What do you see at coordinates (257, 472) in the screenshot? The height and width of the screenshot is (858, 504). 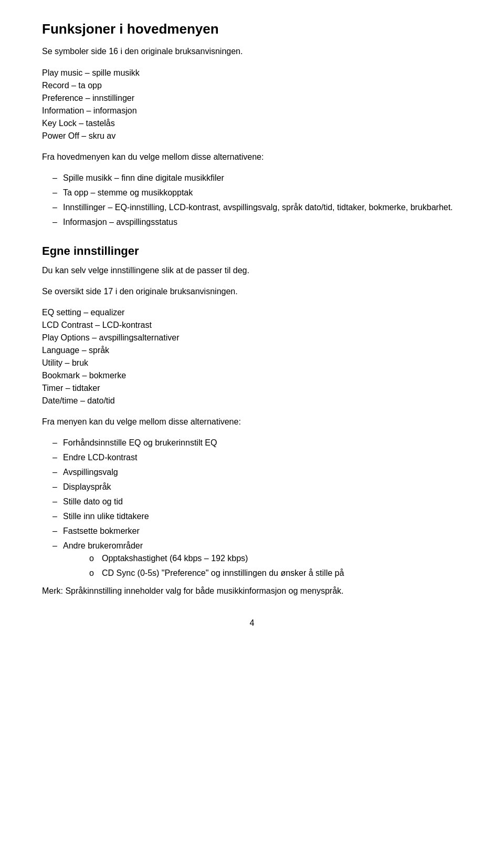 I see `list-item: Avspillingsvalg` at bounding box center [257, 472].